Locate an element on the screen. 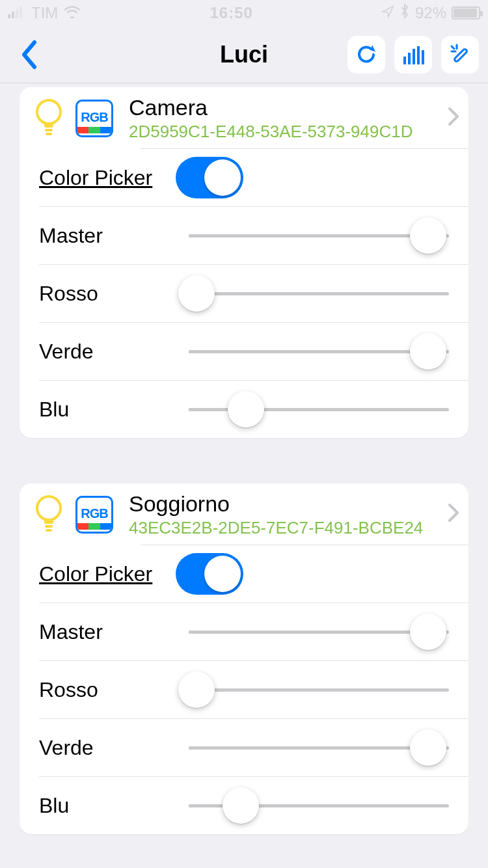 The width and height of the screenshot is (488, 868). status-time: 16:50 is located at coordinates (231, 13).